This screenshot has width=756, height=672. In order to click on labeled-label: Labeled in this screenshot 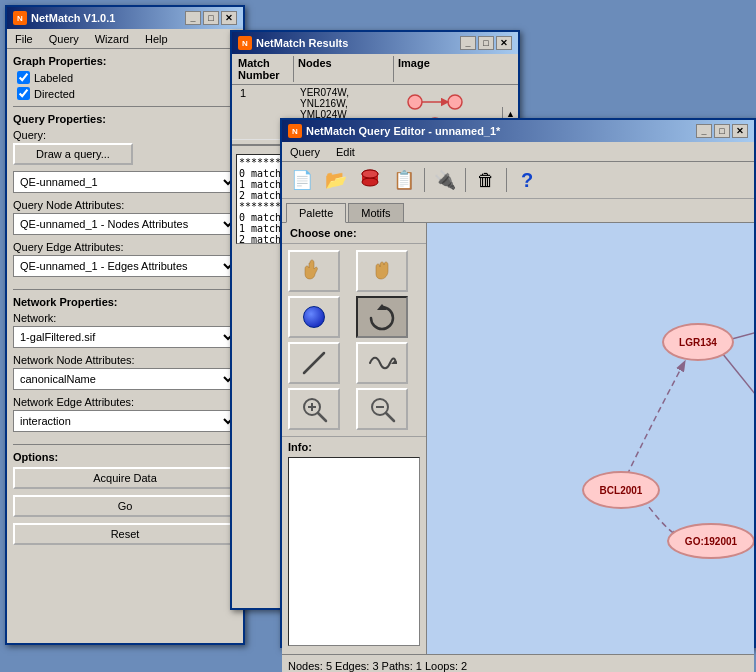, I will do `click(54, 78)`.